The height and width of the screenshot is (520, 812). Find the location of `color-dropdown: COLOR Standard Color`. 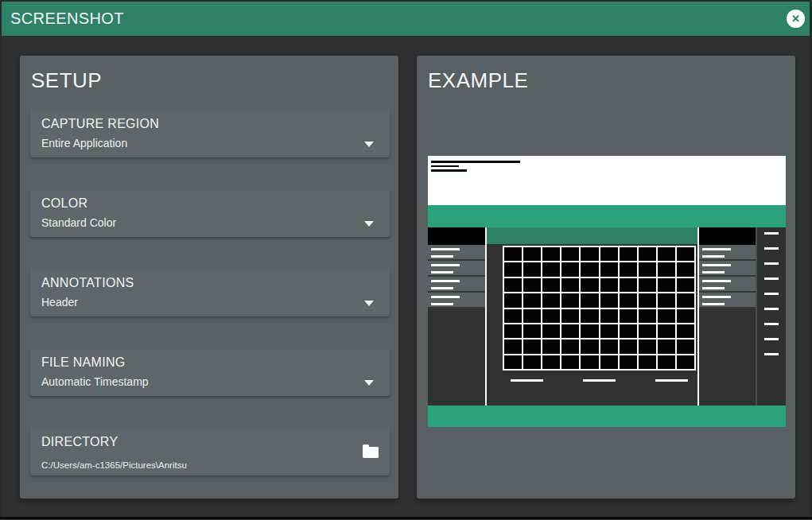

color-dropdown: COLOR Standard Color is located at coordinates (210, 213).